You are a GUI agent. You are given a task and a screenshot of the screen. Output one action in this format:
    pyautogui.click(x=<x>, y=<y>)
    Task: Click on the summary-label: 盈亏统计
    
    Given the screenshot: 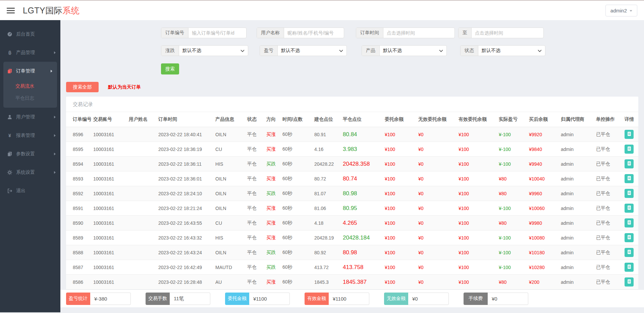 What is the action you would take?
    pyautogui.click(x=78, y=299)
    